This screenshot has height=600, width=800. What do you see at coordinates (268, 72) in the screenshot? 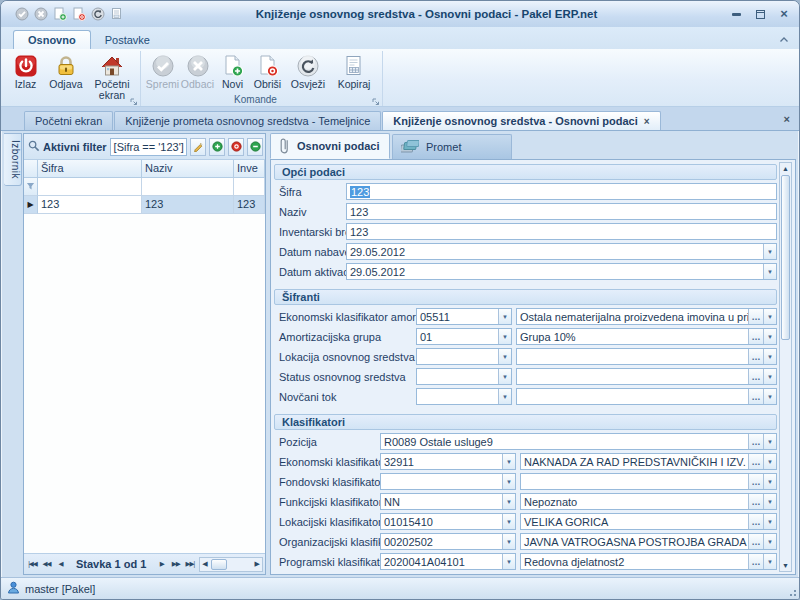
I see `obrisi-button: Obriši` at bounding box center [268, 72].